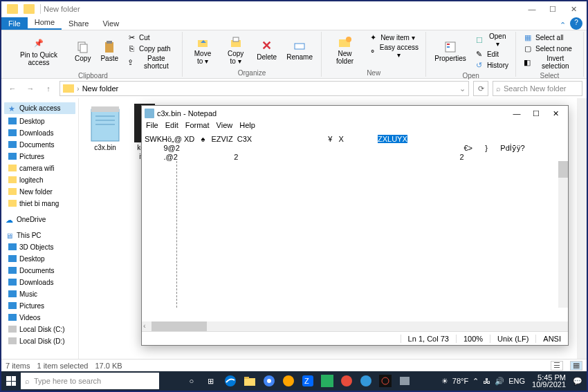  Describe the element at coordinates (393, 51) in the screenshot. I see `easyaccess-button: ⚬Easy access ▾` at that location.